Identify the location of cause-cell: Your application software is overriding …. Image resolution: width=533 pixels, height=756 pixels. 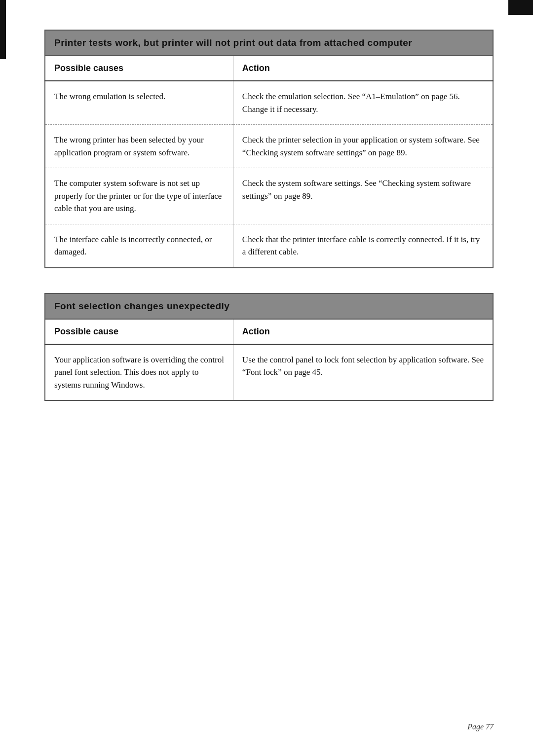
(139, 373).